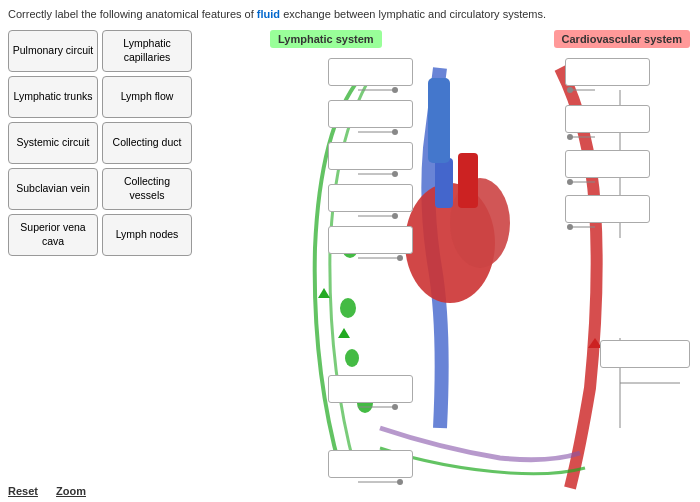  Describe the element at coordinates (100, 143) in the screenshot. I see `word-bank: Pulmonary circuit Lymphatic capillaries …` at that location.